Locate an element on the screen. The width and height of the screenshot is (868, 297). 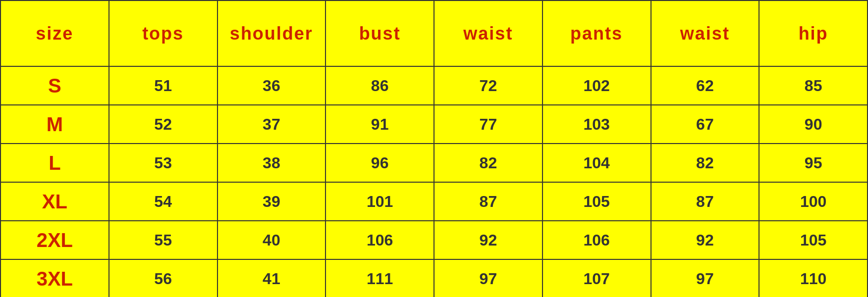
cell-hip-3: 100 is located at coordinates (814, 201).